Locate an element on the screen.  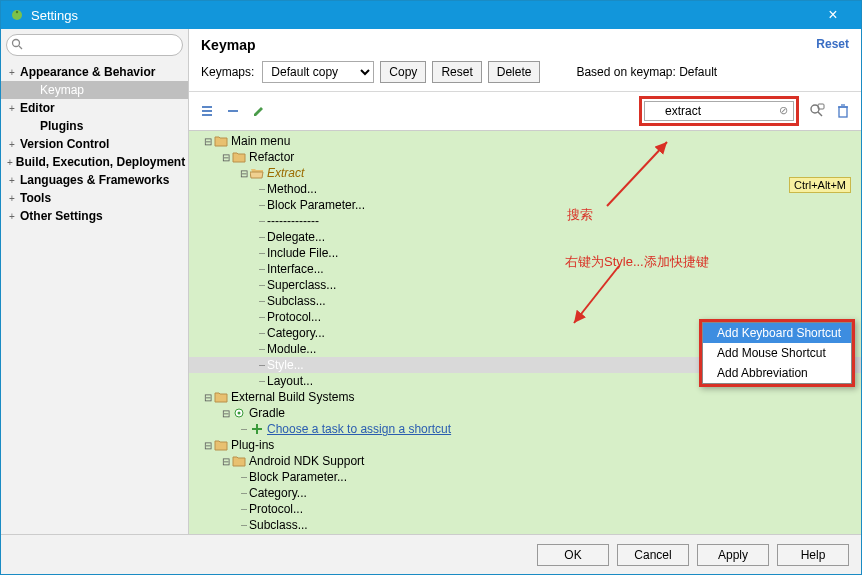
edit-icon is located at coordinates (259, 111).